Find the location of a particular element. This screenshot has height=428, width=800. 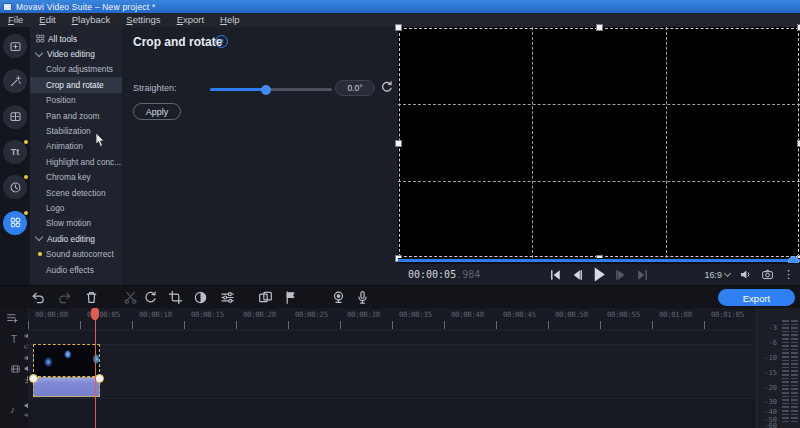

tool-item-position: Position is located at coordinates (76, 100).